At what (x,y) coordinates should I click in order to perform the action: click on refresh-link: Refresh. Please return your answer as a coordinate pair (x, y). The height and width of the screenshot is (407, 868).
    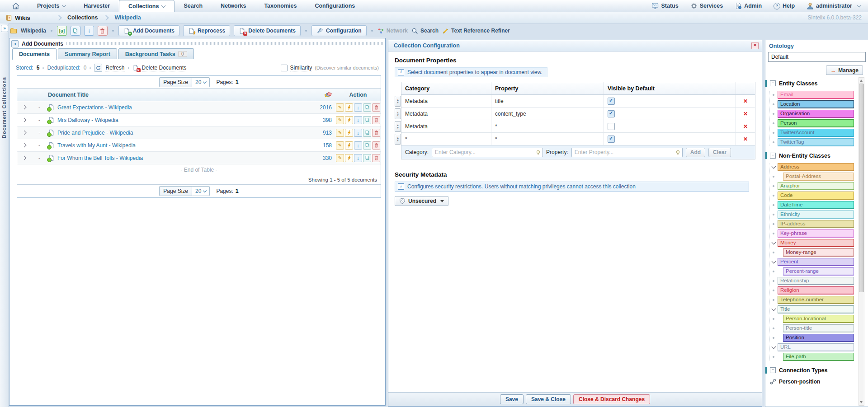
    Looking at the image, I should click on (115, 68).